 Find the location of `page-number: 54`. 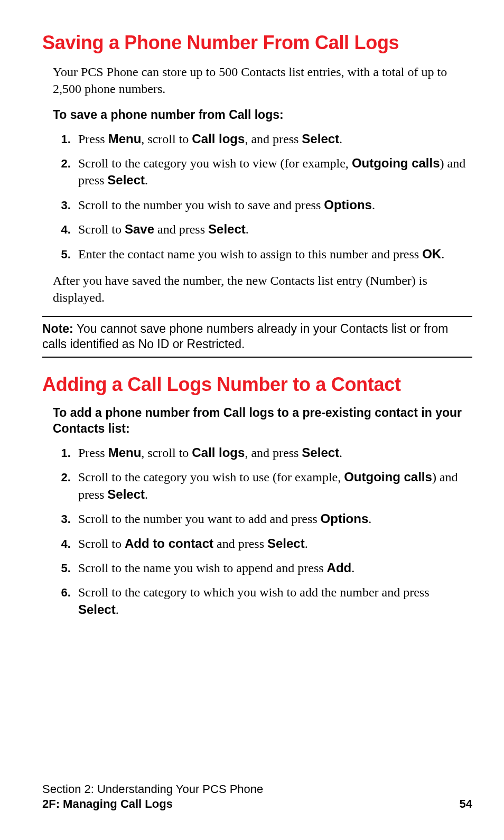

page-number: 54 is located at coordinates (466, 804).